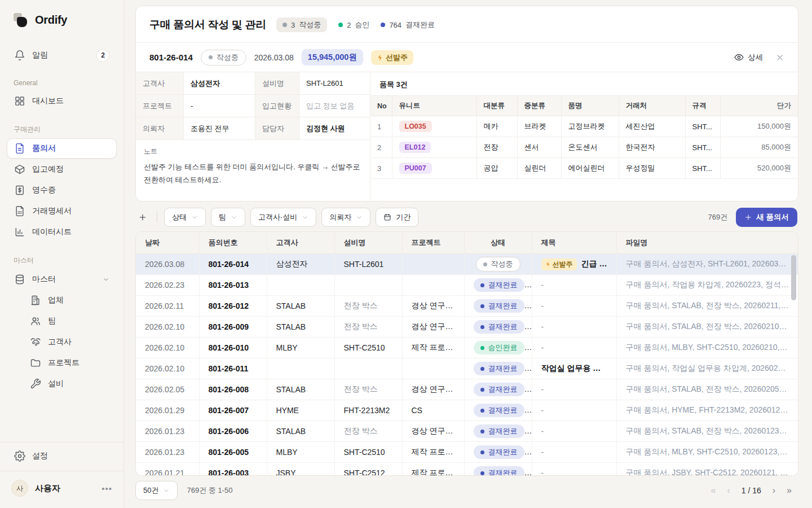 This screenshot has width=812, height=508. Describe the element at coordinates (381, 168) in the screenshot. I see `item-no: 3` at that location.